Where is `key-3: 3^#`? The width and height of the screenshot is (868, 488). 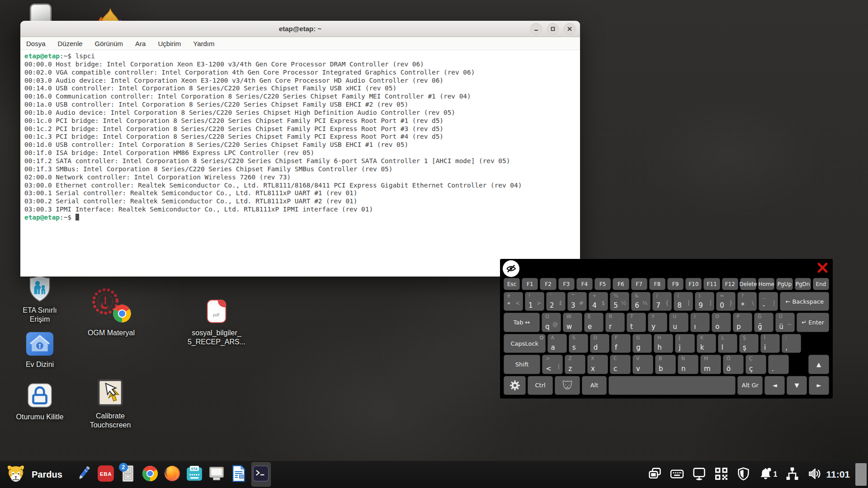
key-3: 3^# is located at coordinates (577, 301).